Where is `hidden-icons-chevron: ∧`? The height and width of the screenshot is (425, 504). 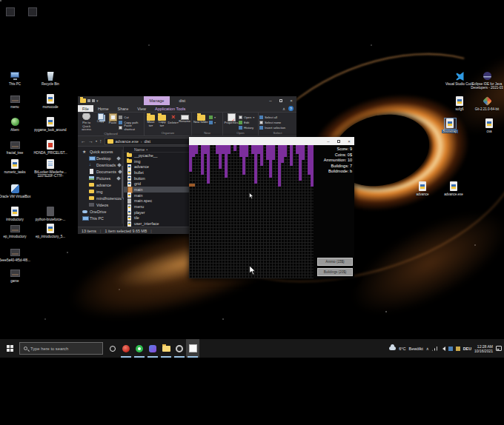 hidden-icons-chevron: ∧ is located at coordinates (428, 349).